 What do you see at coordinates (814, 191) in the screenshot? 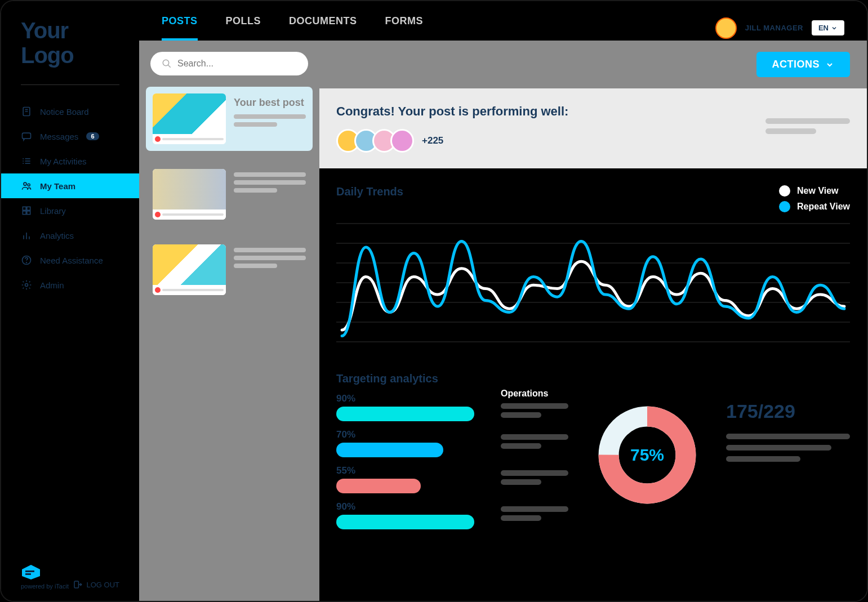
I see `legend-new-view: New View` at bounding box center [814, 191].